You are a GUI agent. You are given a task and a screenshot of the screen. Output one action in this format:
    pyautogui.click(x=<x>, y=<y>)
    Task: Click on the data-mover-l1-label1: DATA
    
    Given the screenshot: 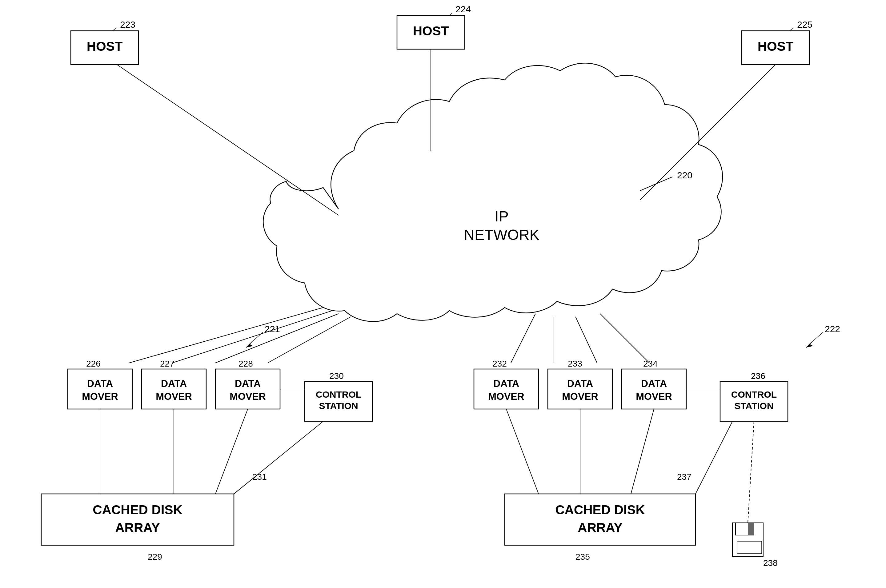 What is the action you would take?
    pyautogui.click(x=100, y=383)
    